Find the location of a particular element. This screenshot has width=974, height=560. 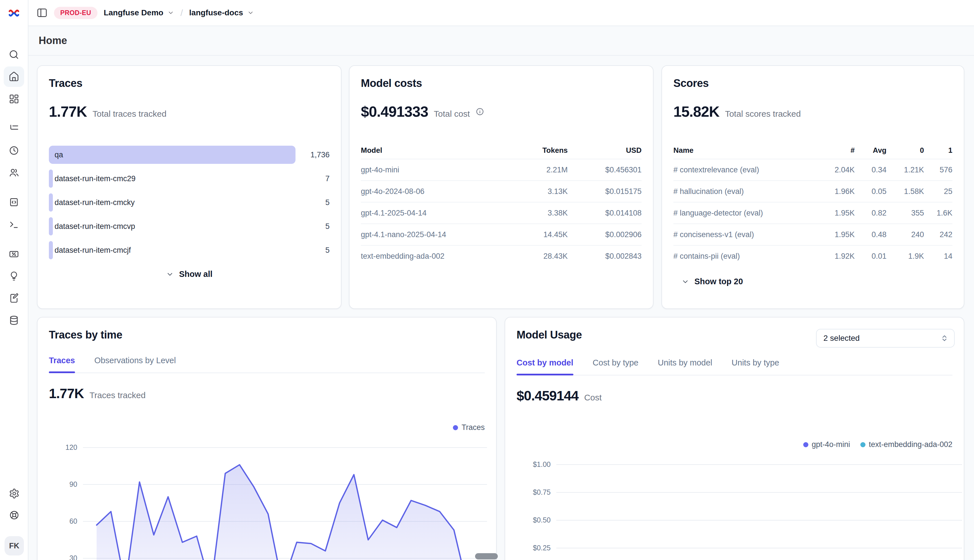

project-name: langfuse-docs is located at coordinates (216, 13).